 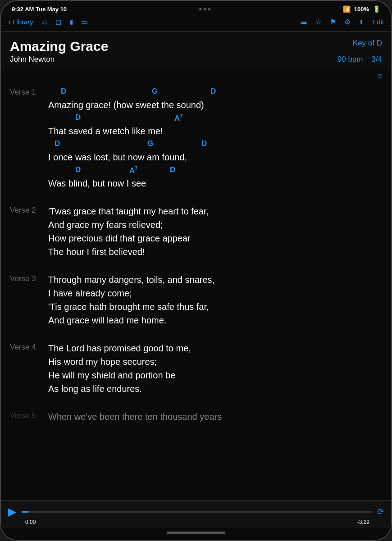 What do you see at coordinates (196, 59) in the screenshot?
I see `song-meta-row: John Newton 90 bpm 3/4` at bounding box center [196, 59].